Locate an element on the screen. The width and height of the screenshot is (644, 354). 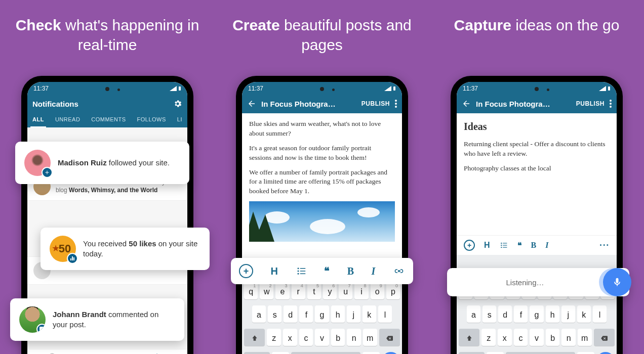
key-y: 6y is located at coordinates (330, 291).